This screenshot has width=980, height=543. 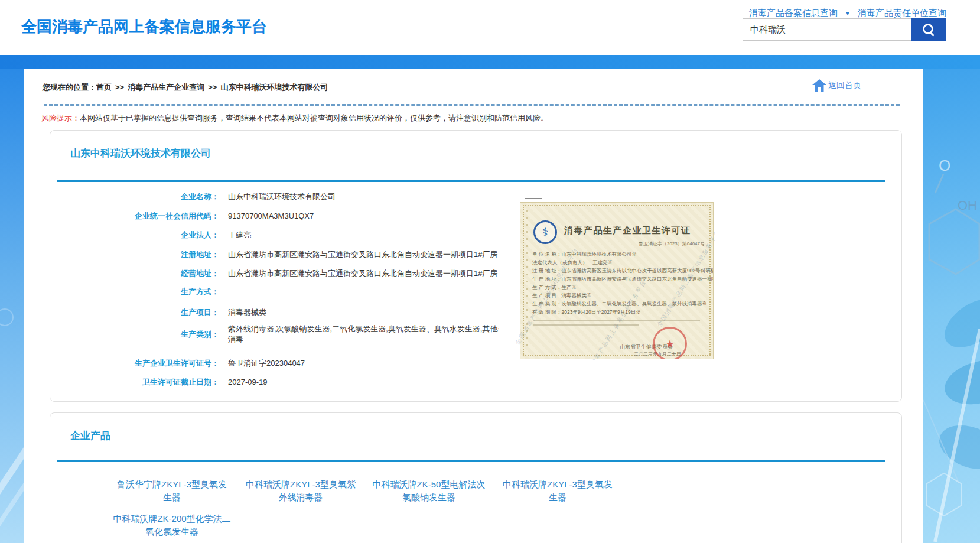 I want to click on background-art-right: O OH, so click(x=952, y=306).